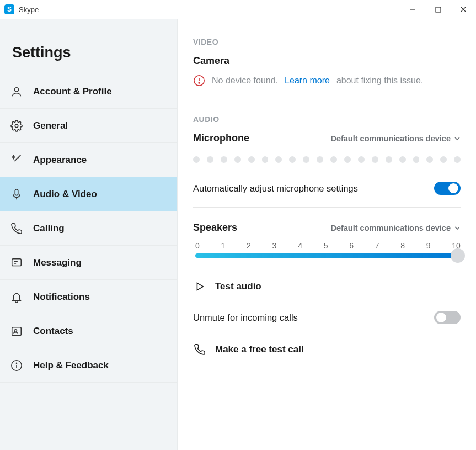  I want to click on make-test-call-button: Make a free test call, so click(327, 353).